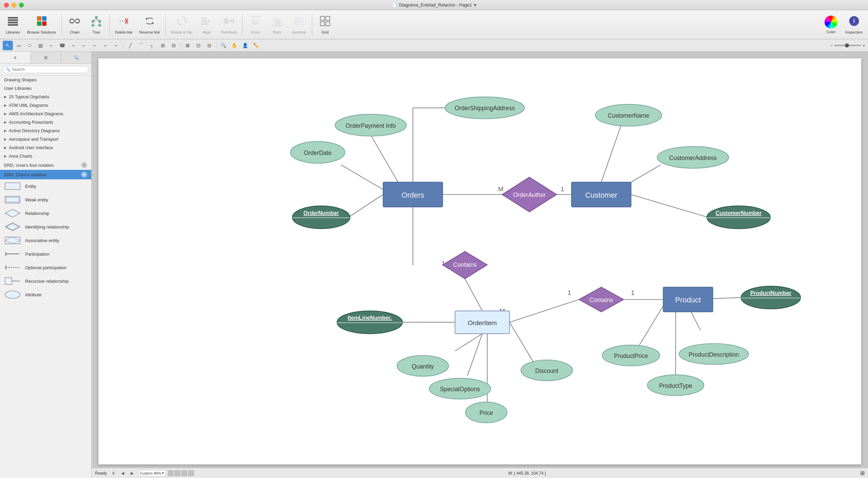 The width and height of the screenshot is (868, 478). I want to click on resize-tool: ⊡, so click(199, 45).